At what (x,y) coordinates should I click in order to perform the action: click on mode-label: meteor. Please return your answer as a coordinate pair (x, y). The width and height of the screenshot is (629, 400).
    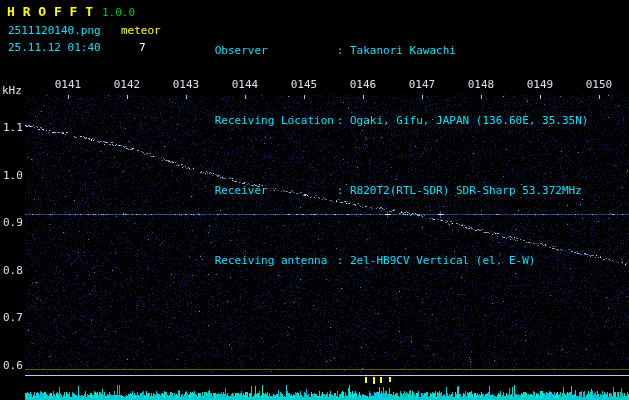
    Looking at the image, I should click on (141, 30).